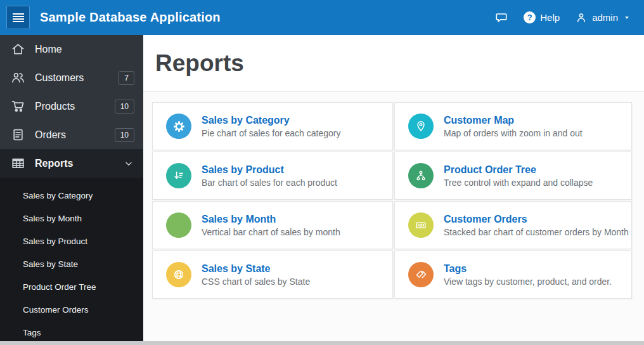  I want to click on sidebar-subitem-sales-by-product: Sales by Product, so click(72, 241).